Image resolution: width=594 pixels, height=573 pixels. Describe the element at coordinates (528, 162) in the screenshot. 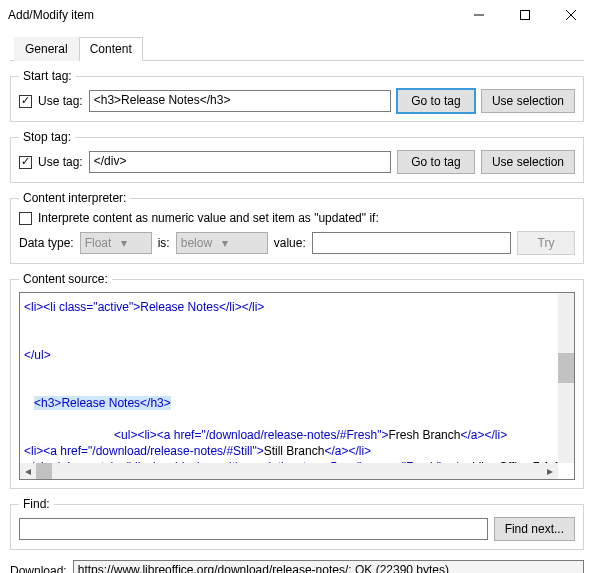

I see `stop-use-selection-button: Use selection` at that location.